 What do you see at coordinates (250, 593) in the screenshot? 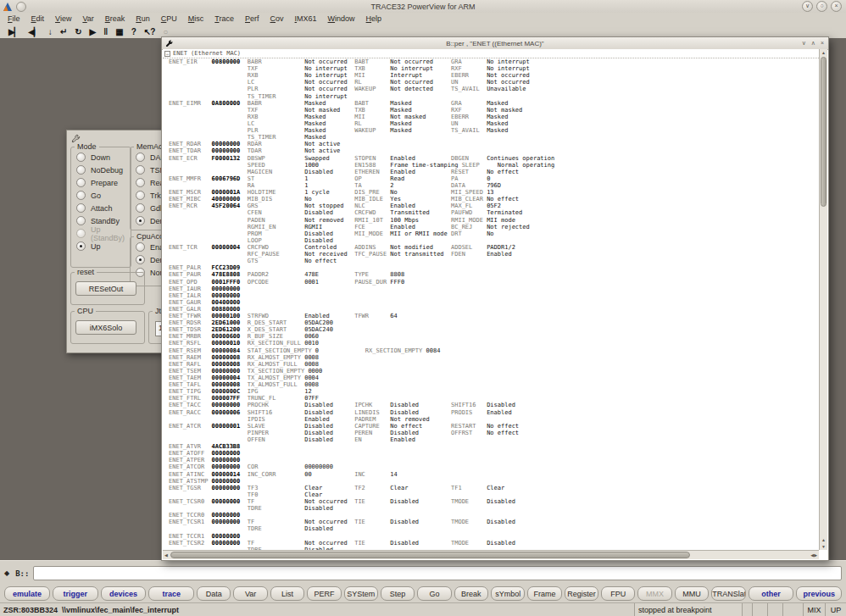
I see `softkey-var: Var` at bounding box center [250, 593].